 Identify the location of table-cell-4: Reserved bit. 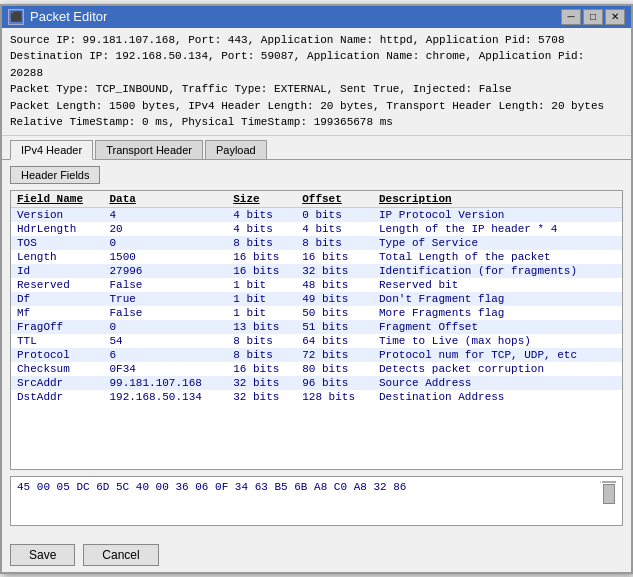
(498, 285).